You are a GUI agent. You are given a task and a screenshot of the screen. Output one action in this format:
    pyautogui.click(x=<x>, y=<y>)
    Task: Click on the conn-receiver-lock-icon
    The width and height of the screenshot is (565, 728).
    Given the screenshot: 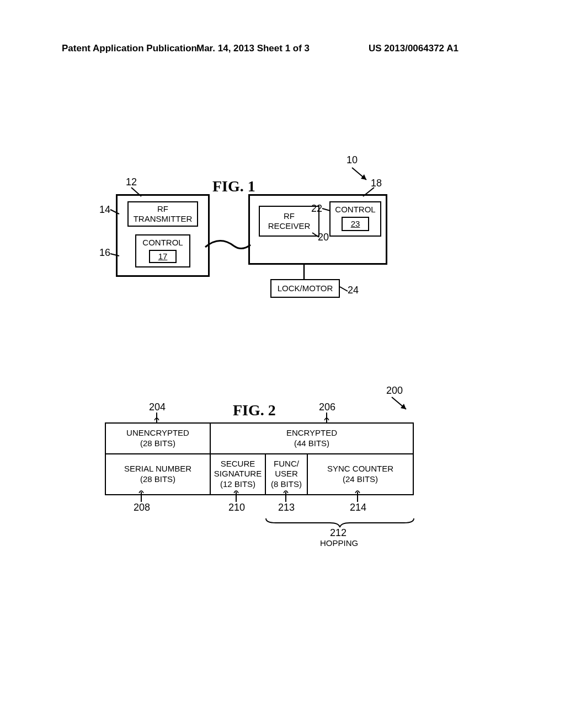 What is the action you would take?
    pyautogui.click(x=304, y=272)
    